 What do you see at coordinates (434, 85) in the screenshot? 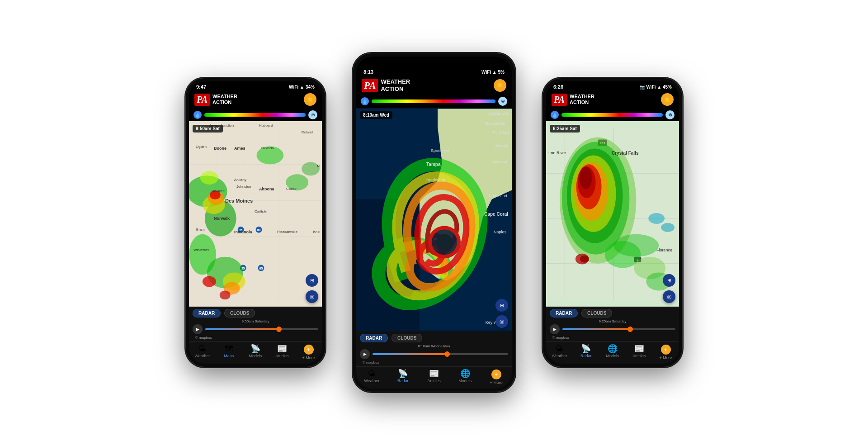
I see `app-header-middle: PA WEATHER ACTION ☀️` at bounding box center [434, 85].